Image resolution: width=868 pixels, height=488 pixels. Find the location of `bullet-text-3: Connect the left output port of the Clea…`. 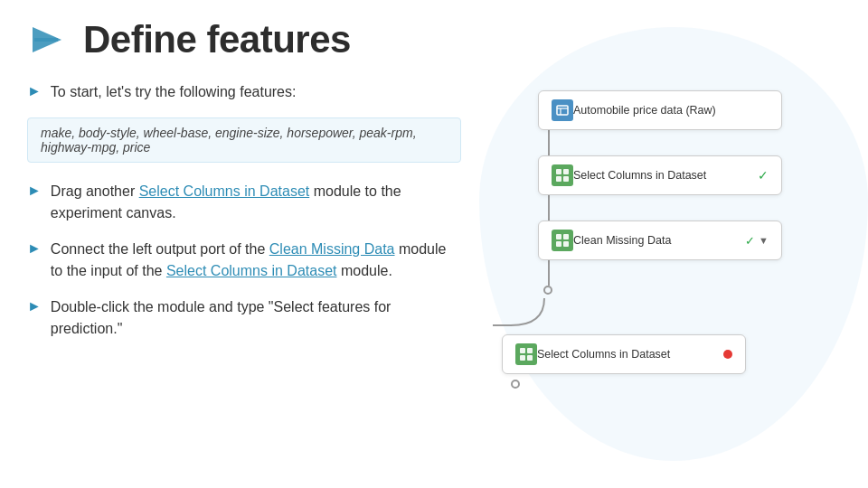

bullet-text-3: Connect the left output port of the Clea… is located at coordinates (256, 260).